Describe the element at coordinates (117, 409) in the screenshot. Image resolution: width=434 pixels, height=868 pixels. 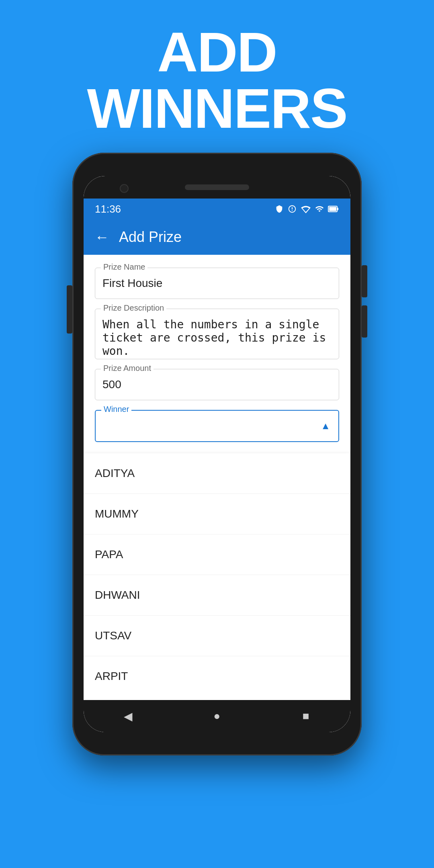
I see `winner-label: Winner` at that location.